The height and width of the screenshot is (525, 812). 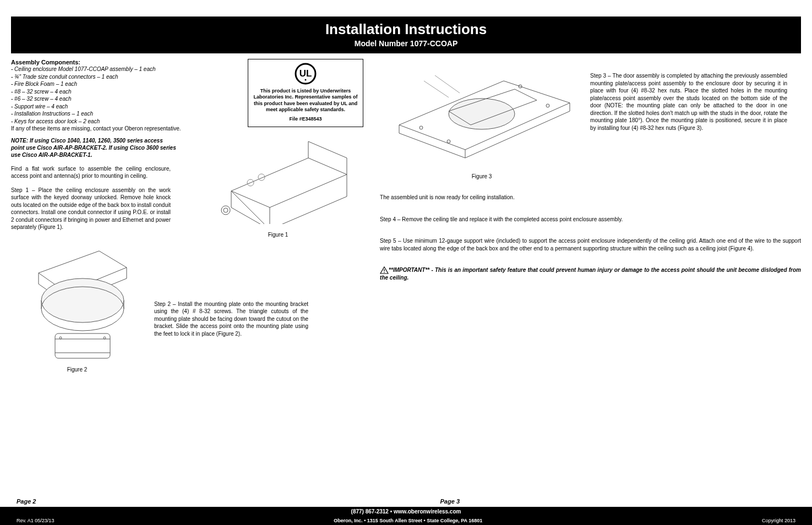 What do you see at coordinates (91, 209) in the screenshot?
I see `step1-text: Step 1 – Place the ceiling enclosure ass…` at bounding box center [91, 209].